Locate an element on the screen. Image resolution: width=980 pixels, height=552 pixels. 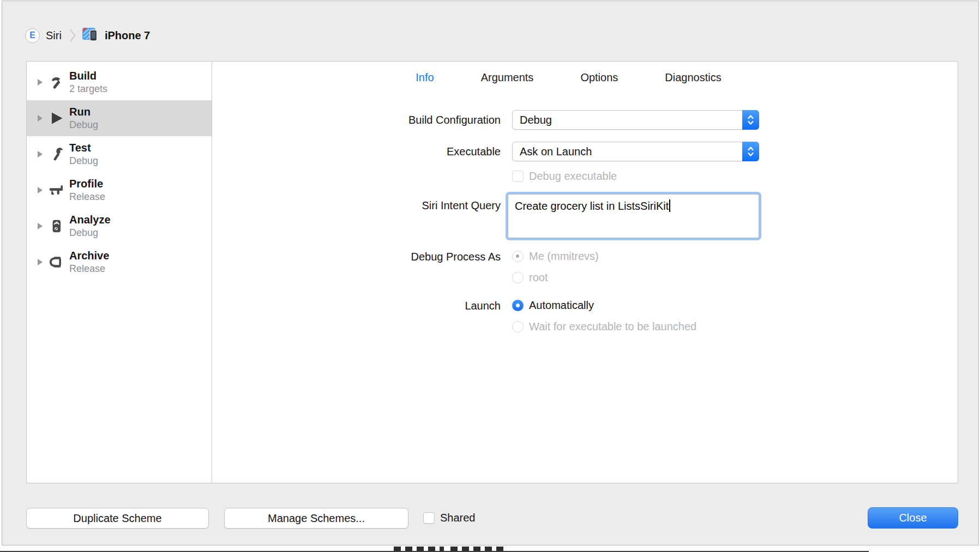
sidebar-item-title: Analyze is located at coordinates (90, 220).